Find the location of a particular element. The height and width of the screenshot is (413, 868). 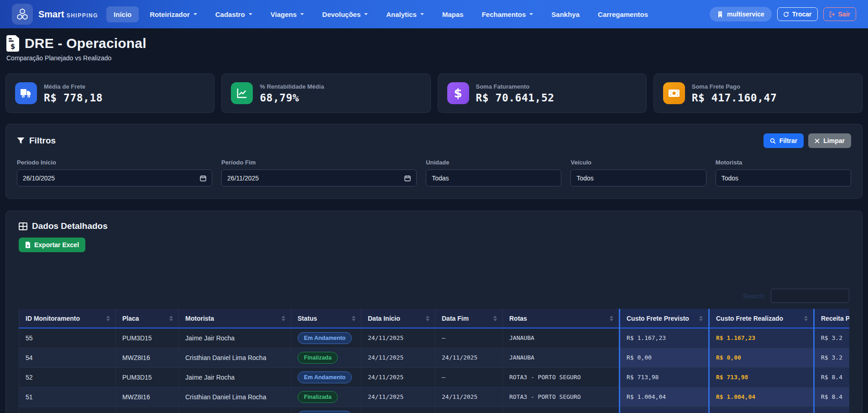

cell-custo-realizado: R$ 713,98 is located at coordinates (762, 377).